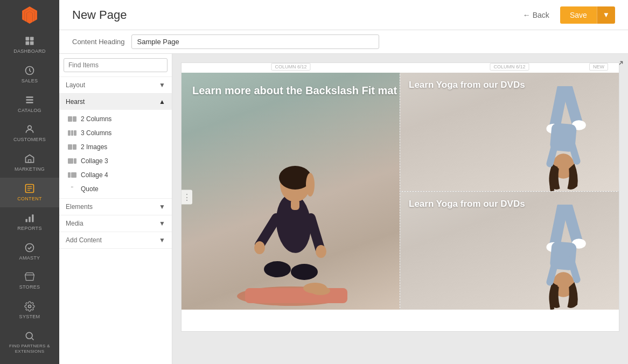 This screenshot has width=628, height=364. What do you see at coordinates (30, 288) in the screenshot?
I see `sidebar-item-label: Stores` at bounding box center [30, 288].